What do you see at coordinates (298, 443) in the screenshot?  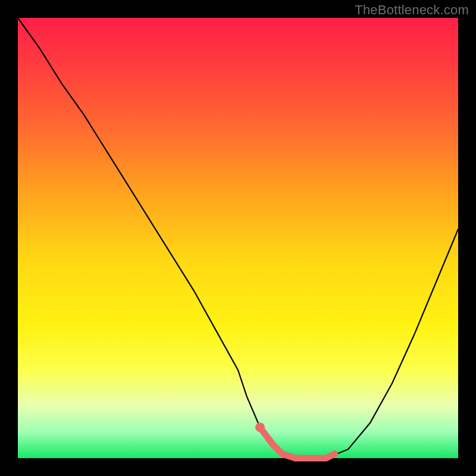 I see `optimal-range-highlight` at bounding box center [298, 443].